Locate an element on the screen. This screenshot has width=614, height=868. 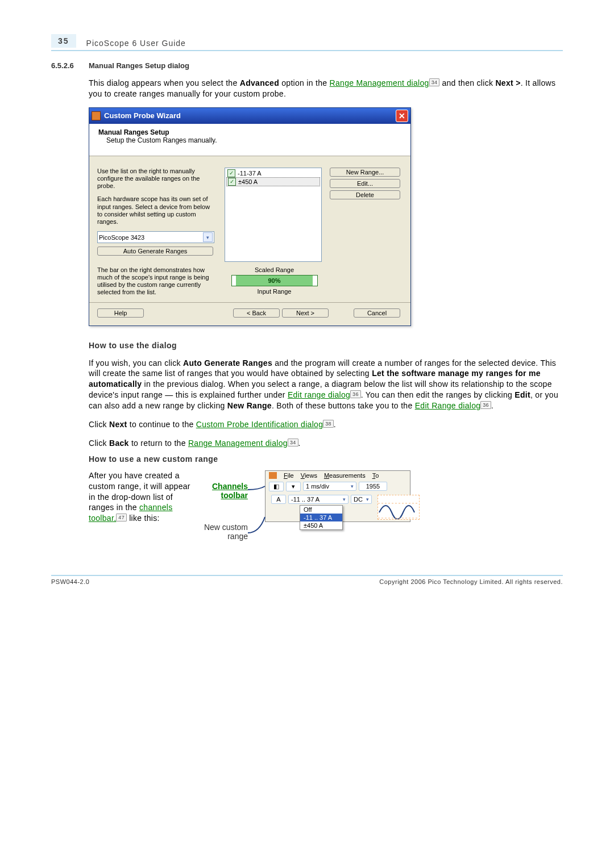
next-button: Next > is located at coordinates (305, 313).